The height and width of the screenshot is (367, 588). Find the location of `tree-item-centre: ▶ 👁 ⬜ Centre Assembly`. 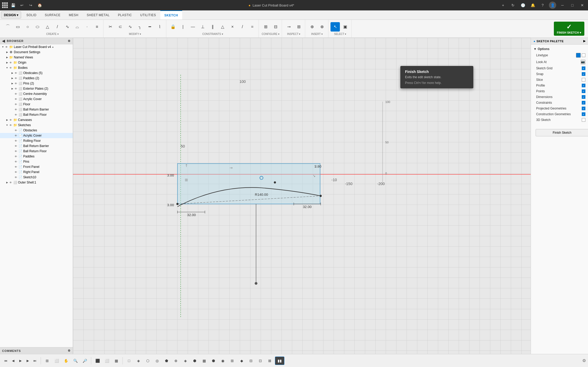

tree-item-centre: ▶ 👁 ⬜ Centre Assembly is located at coordinates (36, 94).